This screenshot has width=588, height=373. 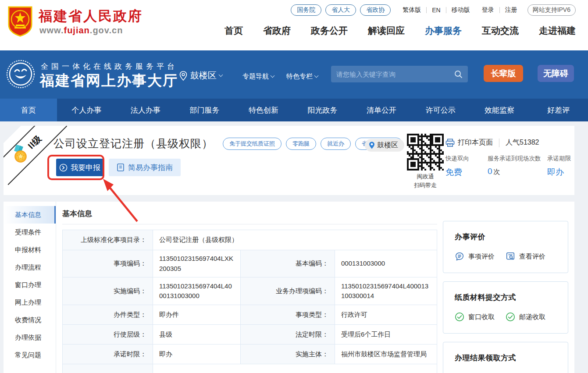 What do you see at coordinates (108, 369) in the screenshot?
I see `row-label` at bounding box center [108, 369].